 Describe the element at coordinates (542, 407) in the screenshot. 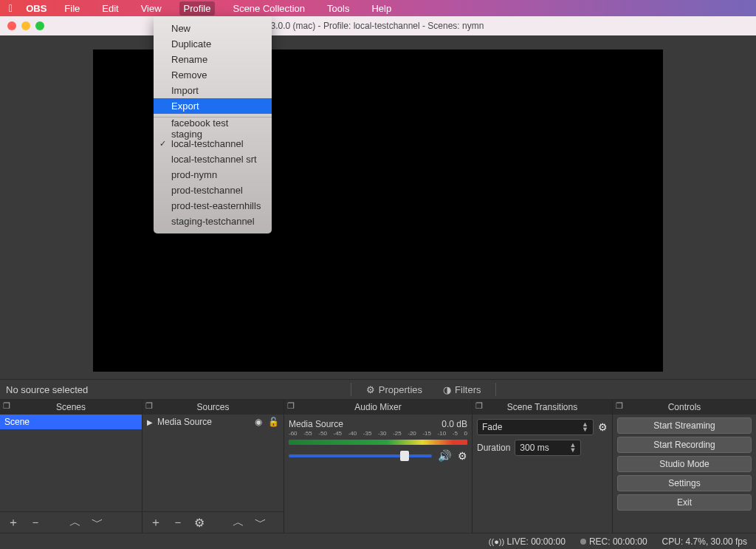

I see `transitions-header: ❐Scene Transitions` at that location.